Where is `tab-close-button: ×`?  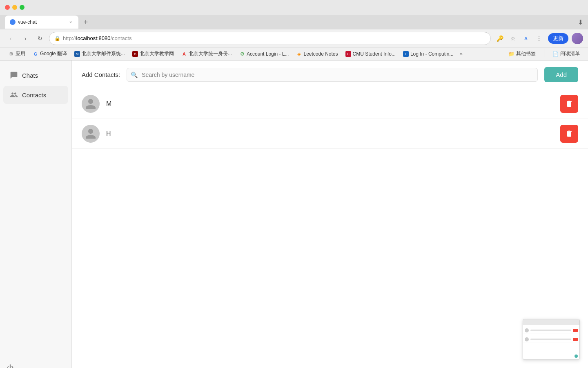
tab-close-button: × is located at coordinates (71, 22).